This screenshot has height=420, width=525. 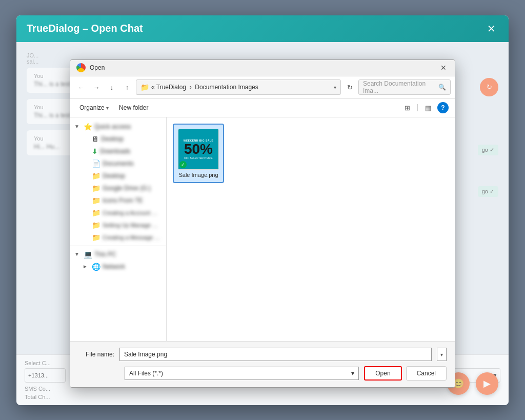 I want to click on tree-label-desktop: Desktop, so click(x=112, y=139).